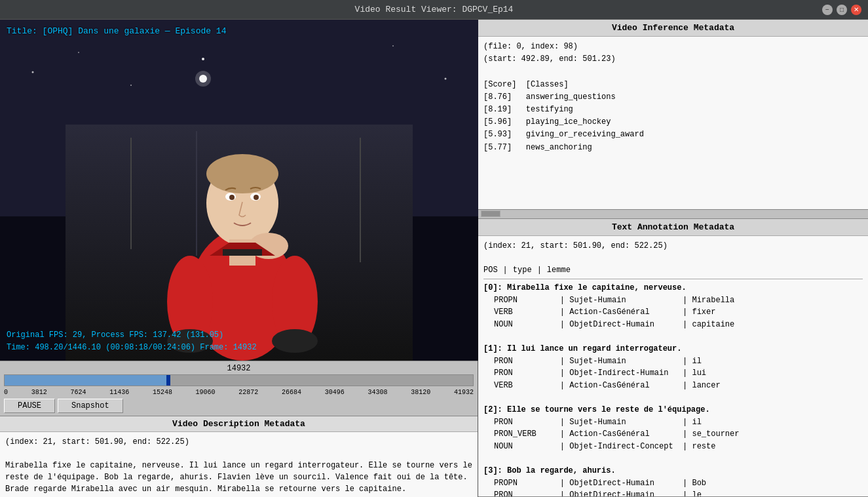 The height and width of the screenshot is (497, 868). What do you see at coordinates (673, 28) in the screenshot?
I see `inference-header: Video Inference Metadata` at bounding box center [673, 28].